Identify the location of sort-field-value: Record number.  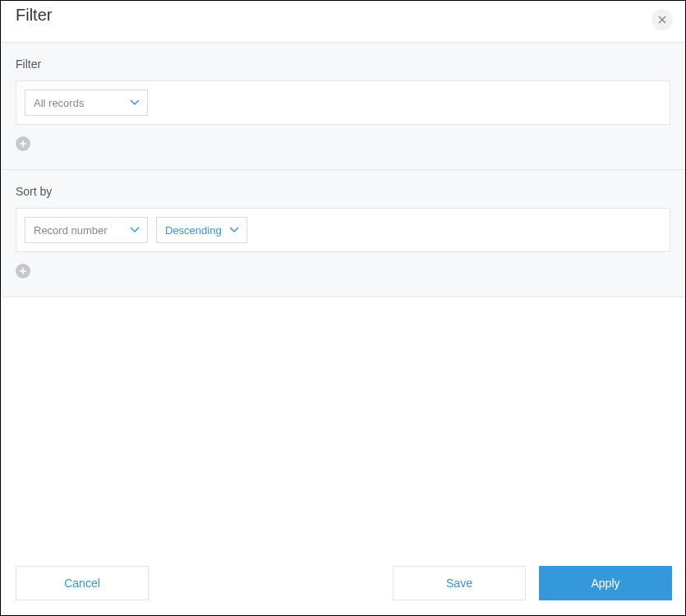
(71, 230).